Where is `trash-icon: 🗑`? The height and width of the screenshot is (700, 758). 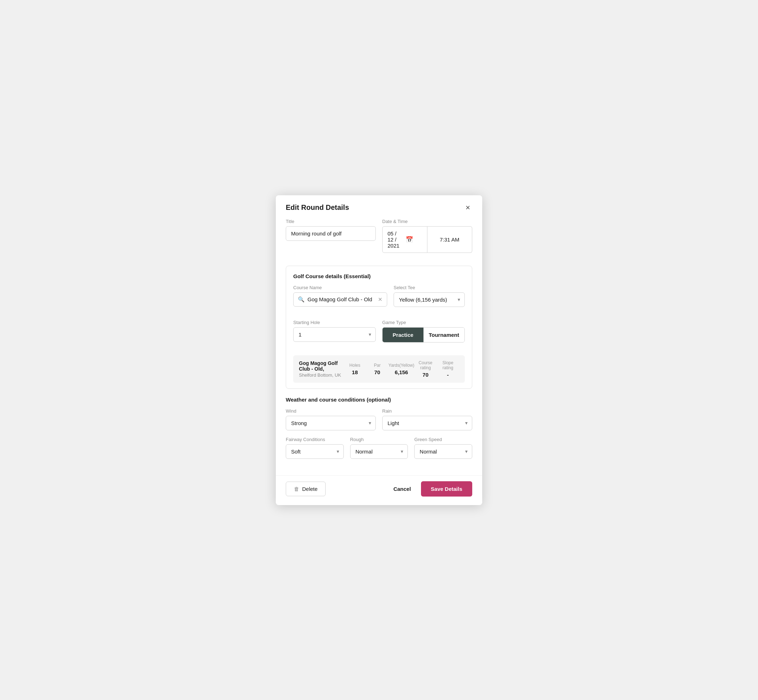
trash-icon: 🗑 is located at coordinates (297, 489).